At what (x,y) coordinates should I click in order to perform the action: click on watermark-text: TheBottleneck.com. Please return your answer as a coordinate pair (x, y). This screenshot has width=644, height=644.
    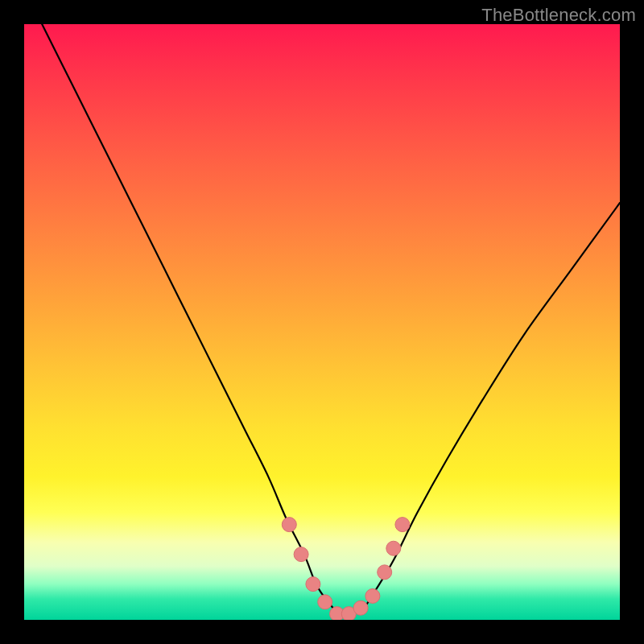
    Looking at the image, I should click on (559, 15).